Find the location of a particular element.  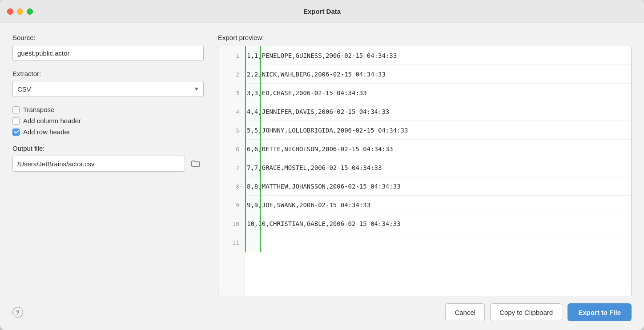

output-file-row is located at coordinates (108, 164).